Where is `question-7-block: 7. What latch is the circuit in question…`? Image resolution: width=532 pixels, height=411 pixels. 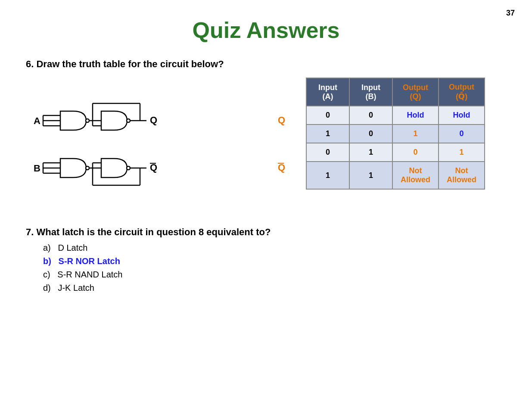 question-7-block: 7. What latch is the circuit in question… is located at coordinates (266, 260).